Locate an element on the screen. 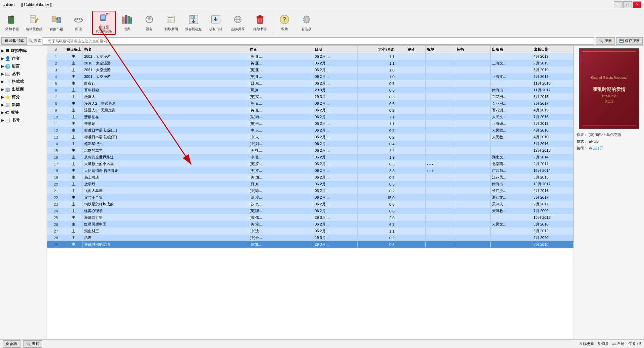 The image size is (644, 348). col-title: 书名 is located at coordinates (165, 50).